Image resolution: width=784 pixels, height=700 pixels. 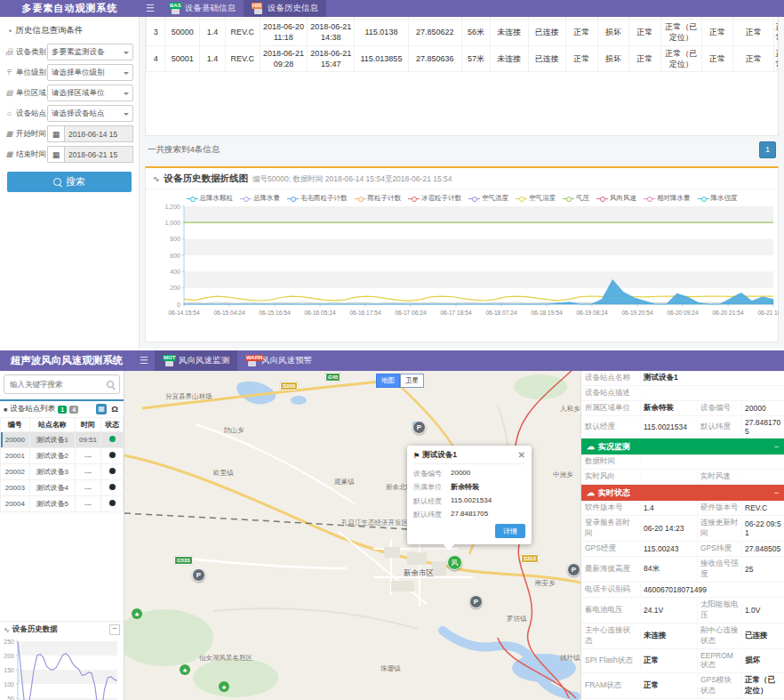 What do you see at coordinates (183, 149) in the screenshot?
I see `results-count-text: 一共搜索到4条信息` at bounding box center [183, 149].